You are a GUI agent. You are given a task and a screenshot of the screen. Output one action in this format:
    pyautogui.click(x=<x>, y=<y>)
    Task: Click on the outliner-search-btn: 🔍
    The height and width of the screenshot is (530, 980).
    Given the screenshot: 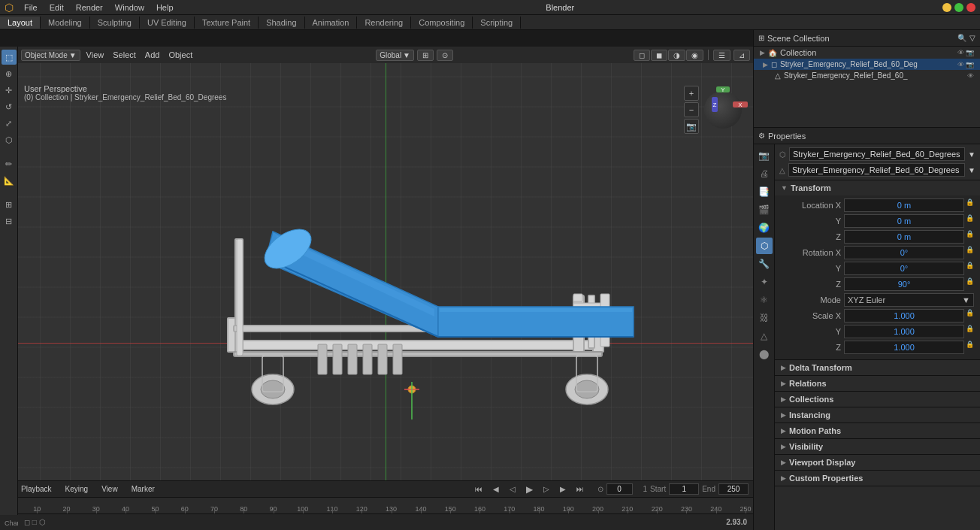 What is the action you would take?
    pyautogui.click(x=962, y=38)
    